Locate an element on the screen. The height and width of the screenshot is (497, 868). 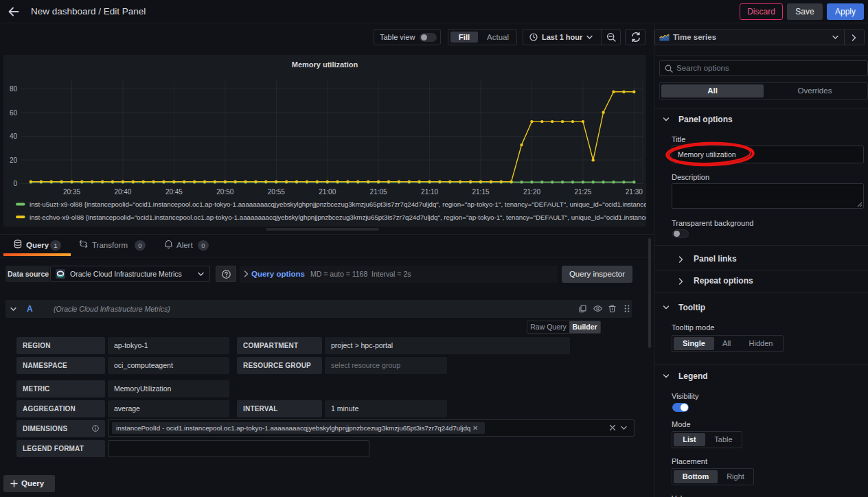
svg-text: 20:55 is located at coordinates (276, 192).